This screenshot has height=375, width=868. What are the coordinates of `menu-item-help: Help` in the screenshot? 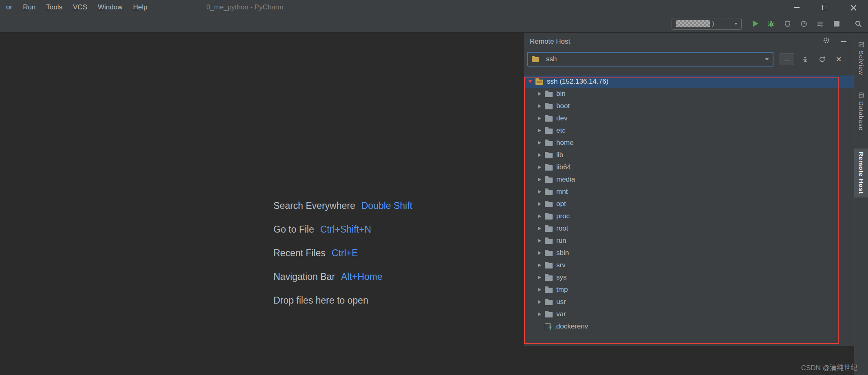 It's located at (140, 7).